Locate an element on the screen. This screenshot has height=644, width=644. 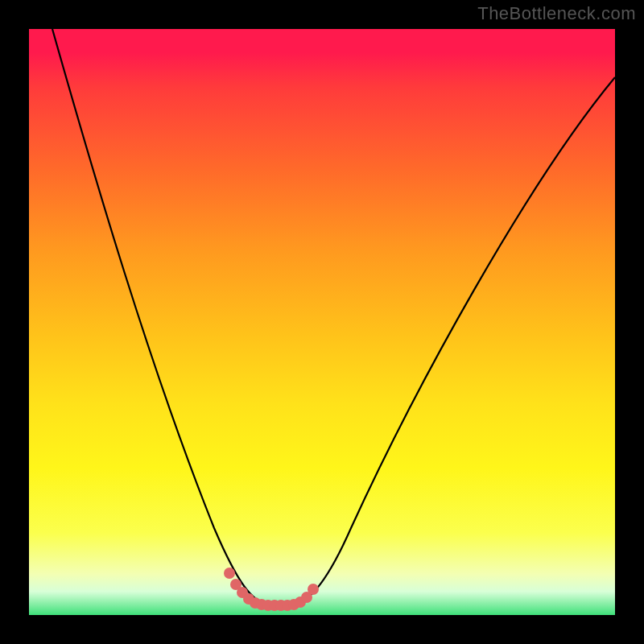
watermark-text: TheBottleneck.com is located at coordinates (557, 14).